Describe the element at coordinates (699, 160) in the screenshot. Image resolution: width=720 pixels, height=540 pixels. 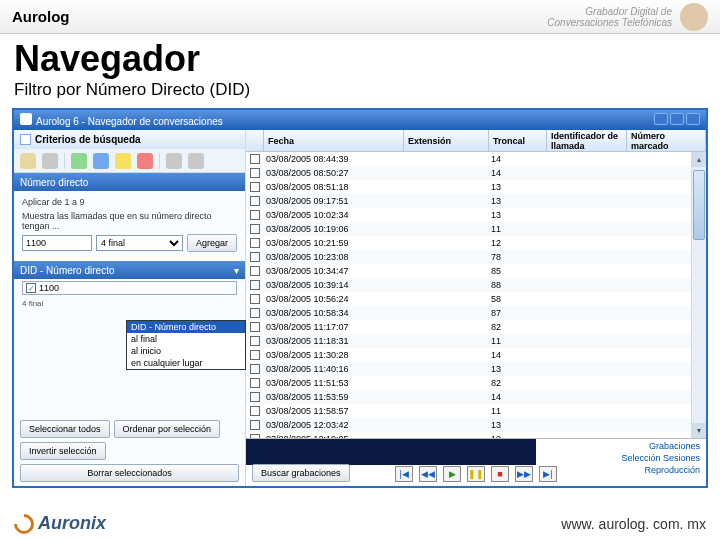
I see `scroll-up-icon: ▴` at that location.